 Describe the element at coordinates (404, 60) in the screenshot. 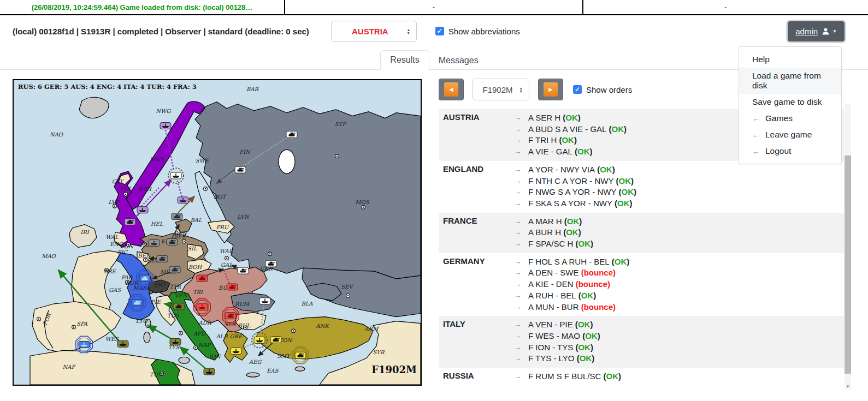

I see `tab-results: Results` at that location.